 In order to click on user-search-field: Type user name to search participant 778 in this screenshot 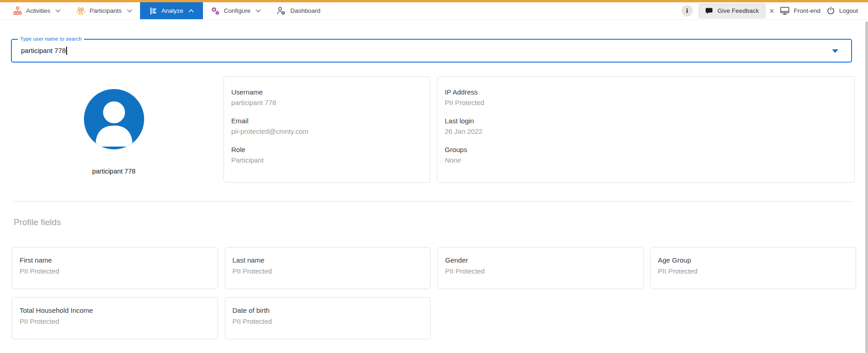, I will do `click(431, 51)`.